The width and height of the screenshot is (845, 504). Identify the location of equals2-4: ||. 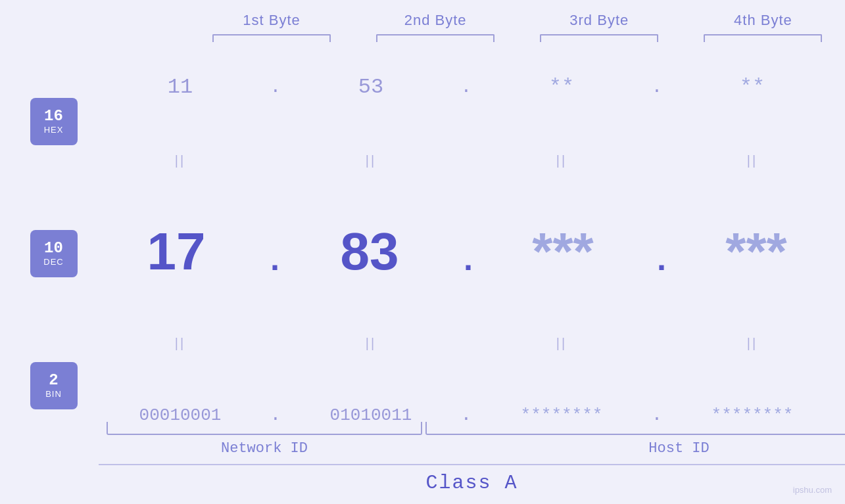
(752, 343).